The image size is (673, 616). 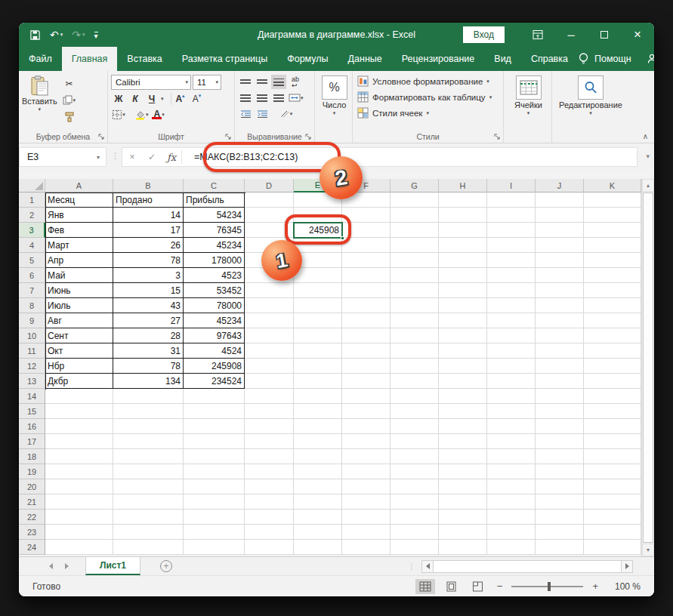 I want to click on cell-I13, so click(x=511, y=381).